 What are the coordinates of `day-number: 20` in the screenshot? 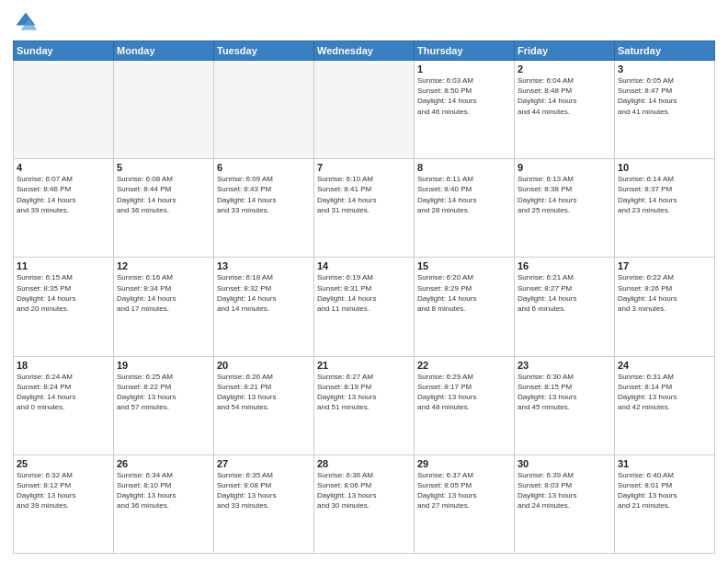 It's located at (264, 365).